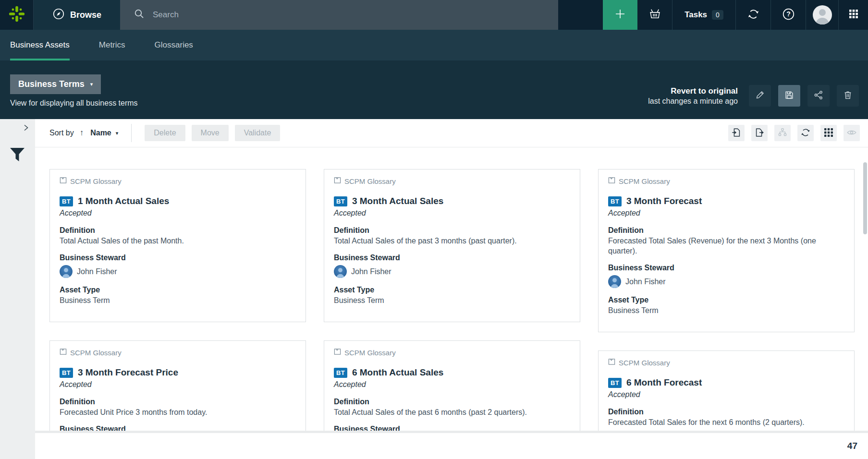 The width and height of the screenshot is (868, 459). I want to click on steward-section: Business Steward John Fisher, so click(452, 265).